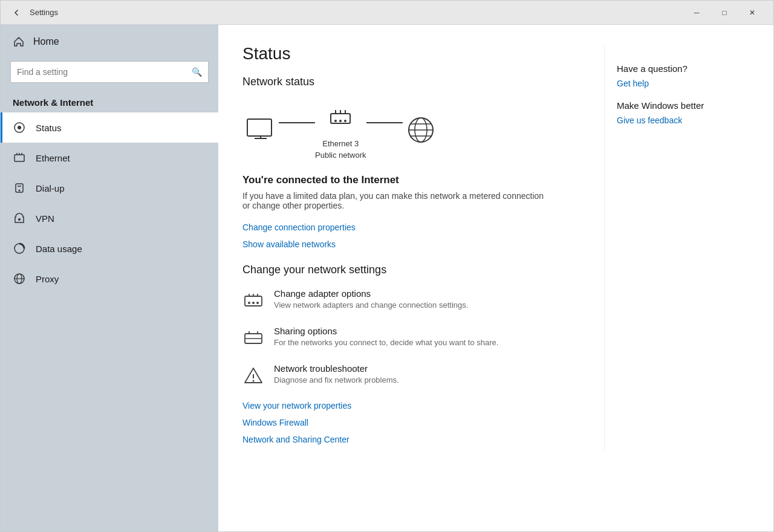  Describe the element at coordinates (50, 189) in the screenshot. I see `sidebar-item-dialup-label: Dial-up` at that location.